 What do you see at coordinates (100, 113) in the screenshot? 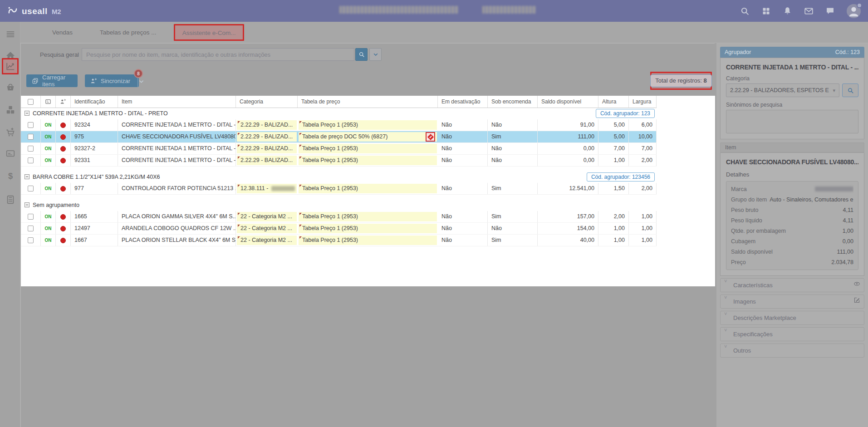
I see `group-title: CORRENTE INJETADA 1 METRTO - DITAL - PRE…` at bounding box center [100, 113].